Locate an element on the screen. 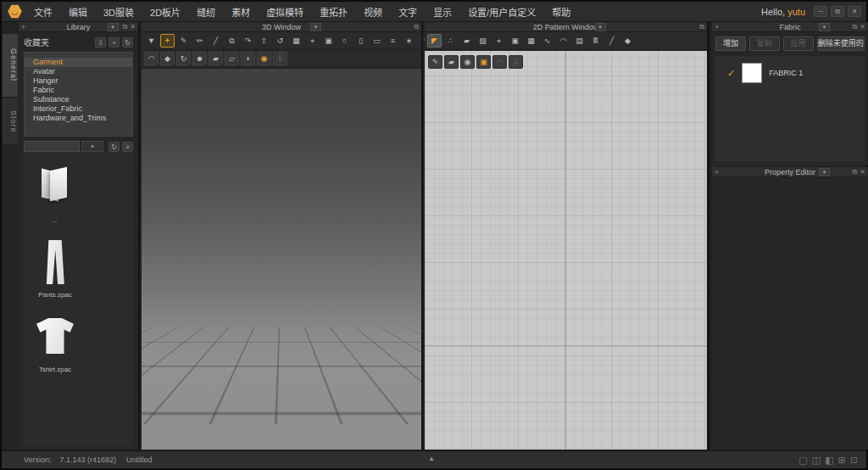  app-logo-icon: ◡ is located at coordinates (15, 12).